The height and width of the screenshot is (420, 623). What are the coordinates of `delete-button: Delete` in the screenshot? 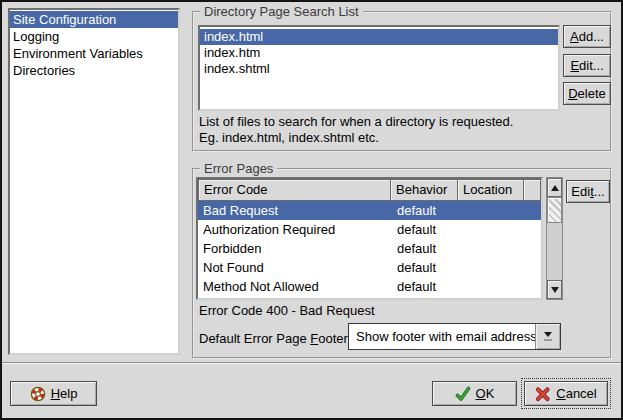 It's located at (587, 94).